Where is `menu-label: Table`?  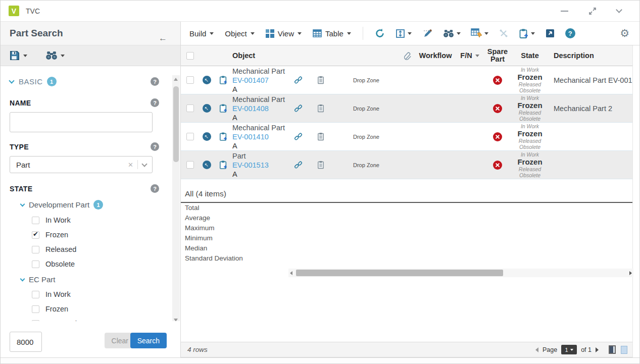 menu-label: Table is located at coordinates (334, 33).